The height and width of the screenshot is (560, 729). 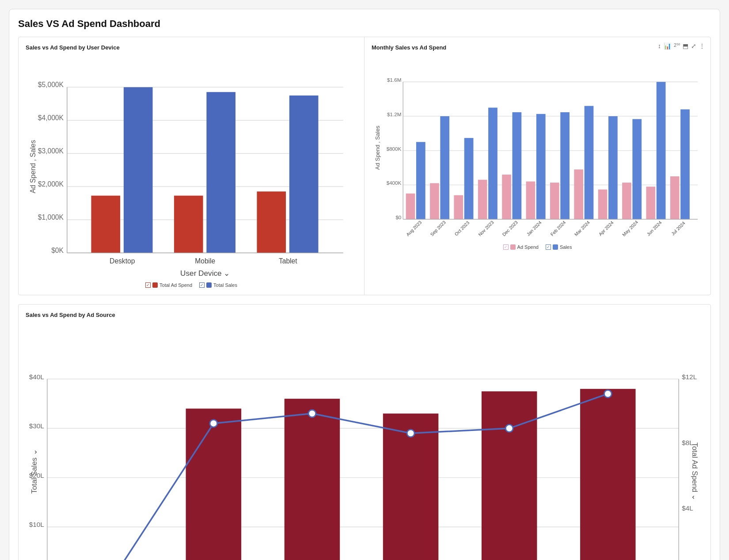 What do you see at coordinates (506, 197) in the screenshot?
I see `bar-dec-adspend` at bounding box center [506, 197].